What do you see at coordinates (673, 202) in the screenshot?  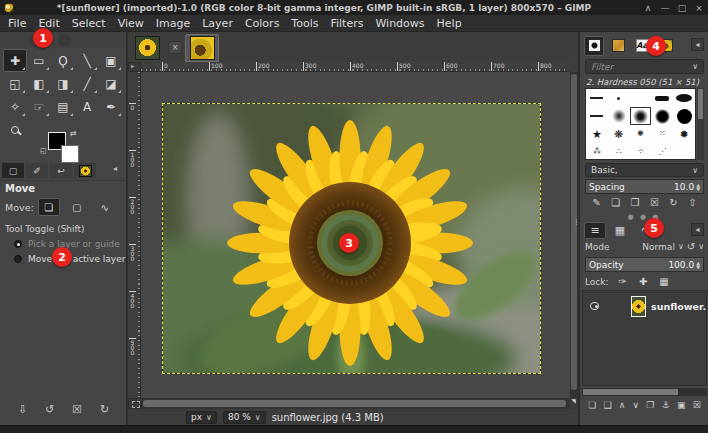 I see `refresh-brushes-button: ↻` at bounding box center [673, 202].